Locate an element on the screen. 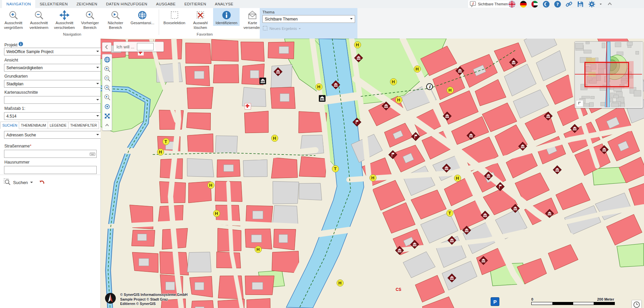  marker-cs-label: CS is located at coordinates (399, 290).